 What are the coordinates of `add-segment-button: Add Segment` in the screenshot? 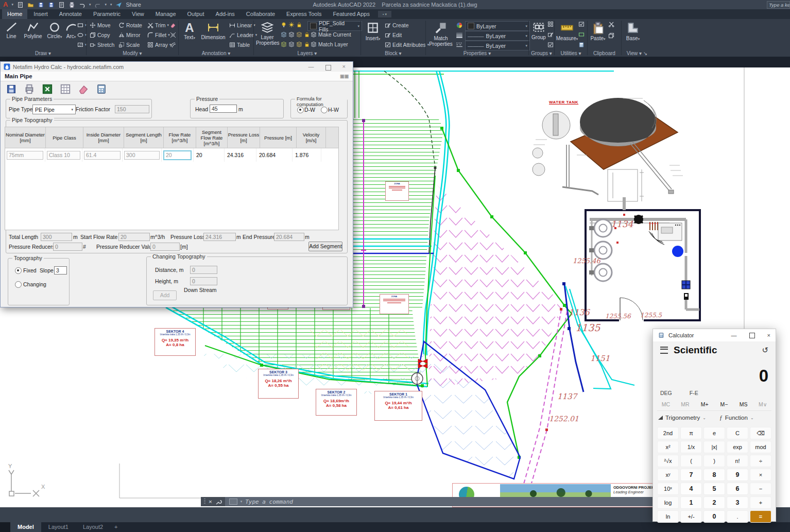 It's located at (325, 246).